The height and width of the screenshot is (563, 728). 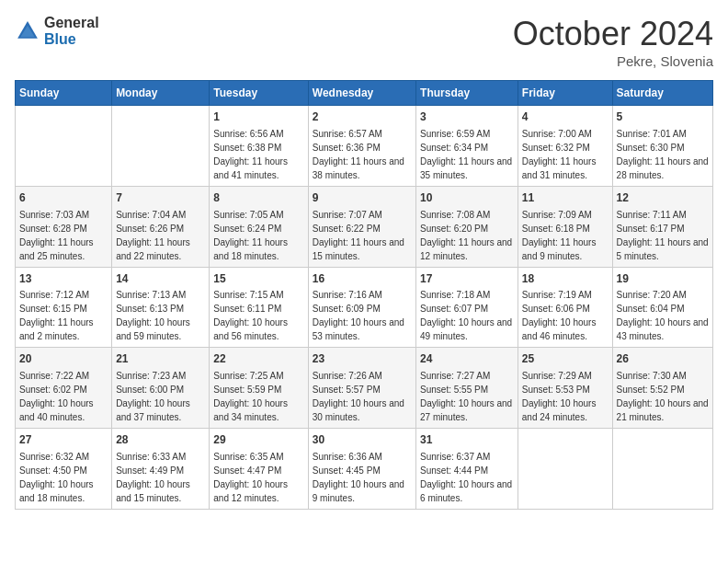 What do you see at coordinates (258, 471) in the screenshot?
I see `cell-line: Sunset: 4:47 PM` at bounding box center [258, 471].